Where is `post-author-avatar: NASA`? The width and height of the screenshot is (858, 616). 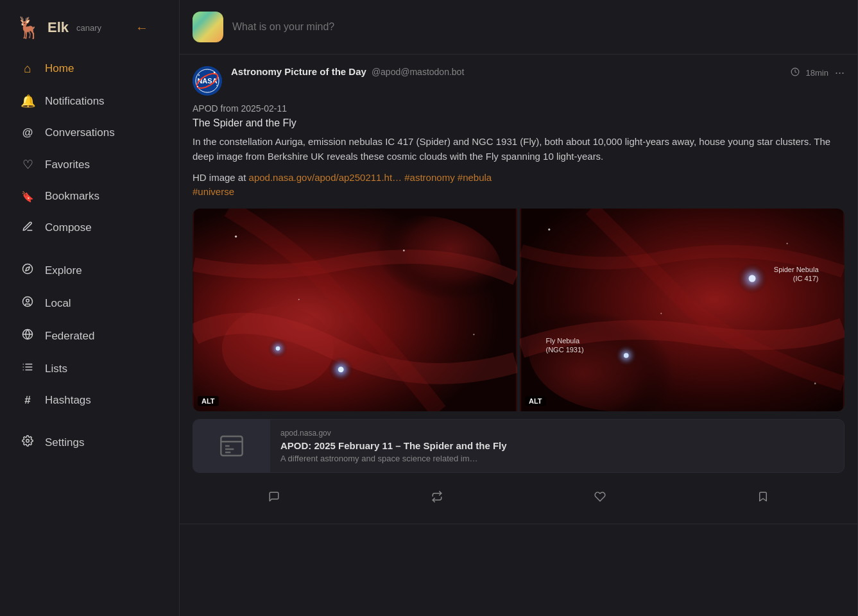
post-author-avatar: NASA is located at coordinates (207, 81).